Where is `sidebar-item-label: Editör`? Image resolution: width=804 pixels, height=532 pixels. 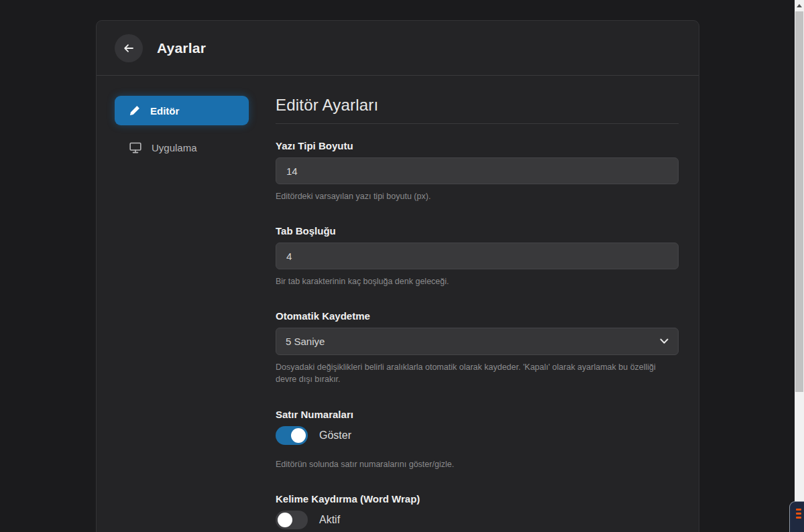 sidebar-item-label: Editör is located at coordinates (165, 111).